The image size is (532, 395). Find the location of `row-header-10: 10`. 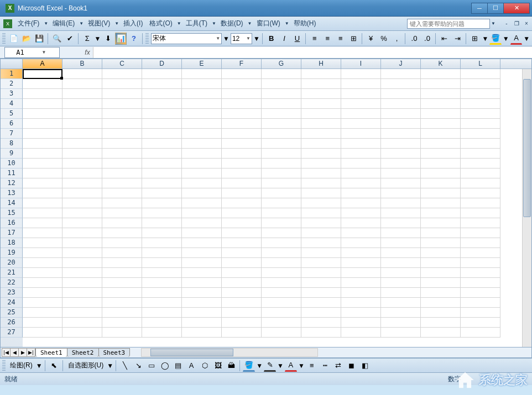

row-header-10: 10 is located at coordinates (12, 164).